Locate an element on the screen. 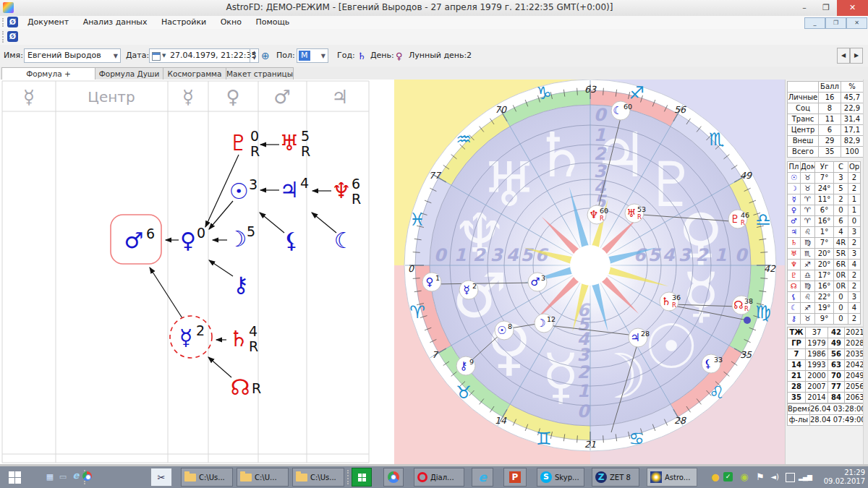  tab-cosmogram: Космограмма is located at coordinates (195, 74).